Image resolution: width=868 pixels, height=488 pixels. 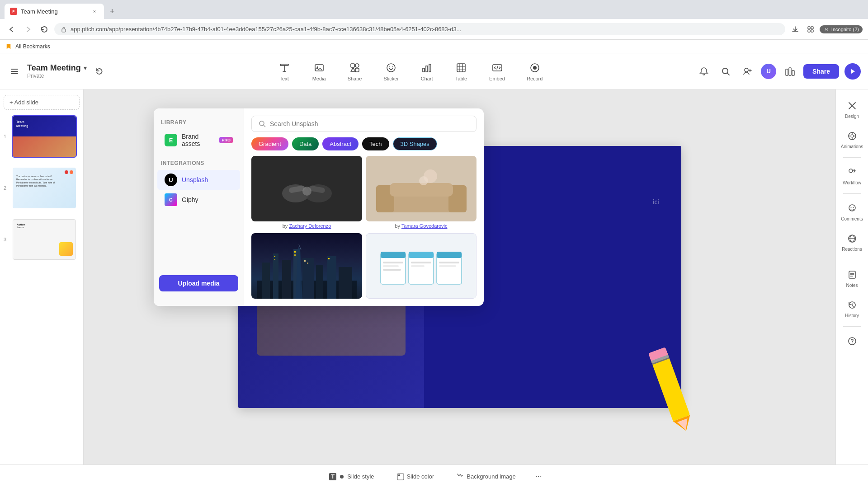 What do you see at coordinates (352, 477) in the screenshot?
I see `slide-style-button: T Slide style` at bounding box center [352, 477].